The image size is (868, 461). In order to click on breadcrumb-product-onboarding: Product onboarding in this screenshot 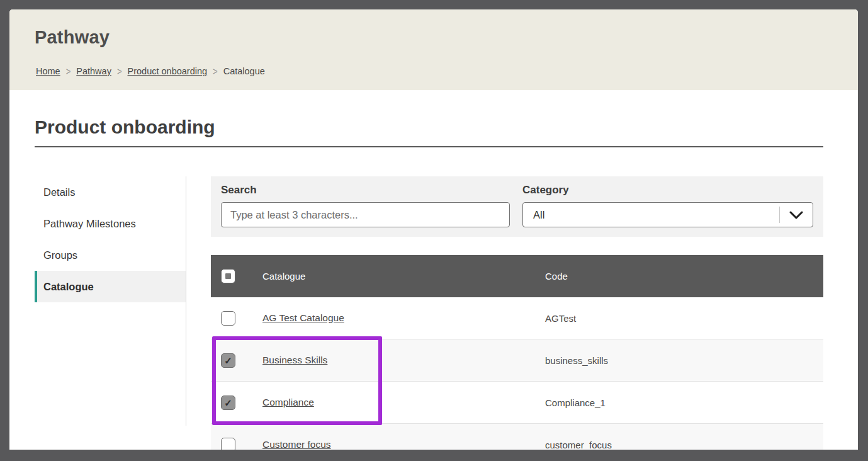, I will do `click(167, 71)`.